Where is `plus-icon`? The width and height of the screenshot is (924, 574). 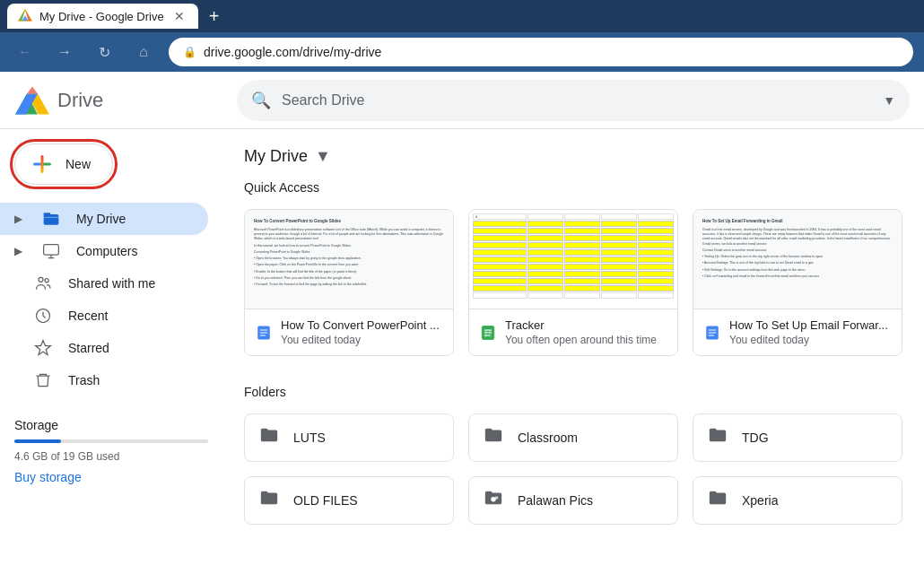 plus-icon is located at coordinates (42, 164).